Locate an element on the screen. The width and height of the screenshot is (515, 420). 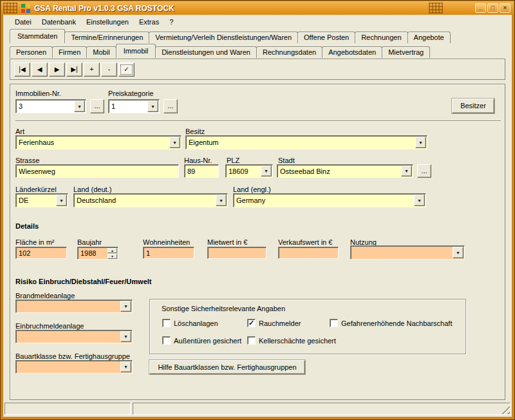
nav-insert-button: + is located at coordinates (91, 70).